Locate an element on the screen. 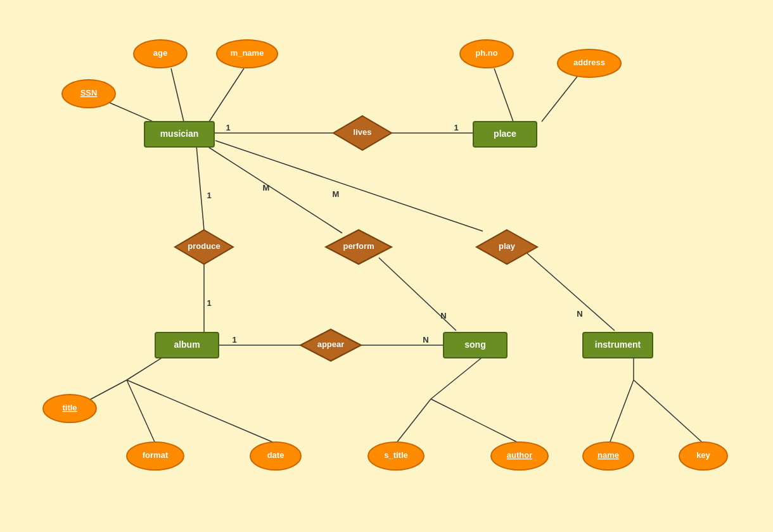  attribute-format-label: format is located at coordinates (156, 455).